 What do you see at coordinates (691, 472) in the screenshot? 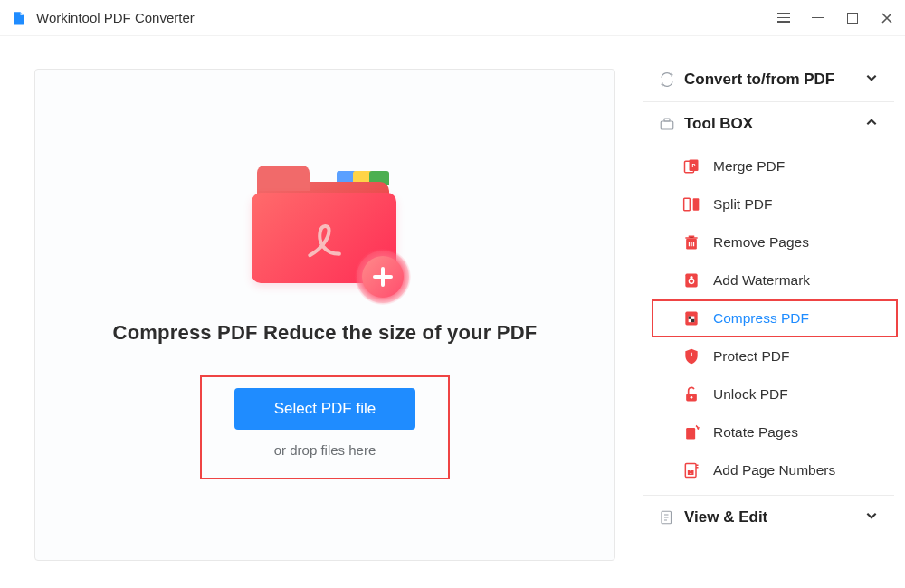
I see `svg-text: 1` at bounding box center [691, 472].